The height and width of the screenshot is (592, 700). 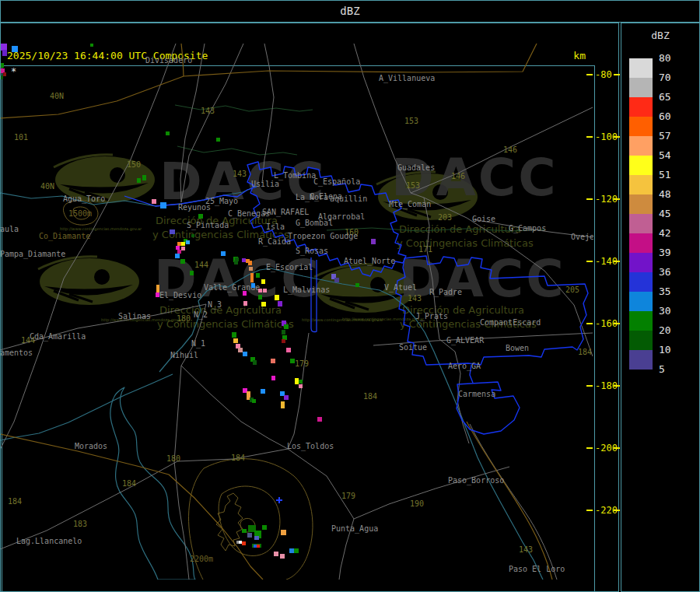 What do you see at coordinates (350, 11) in the screenshot?
I see `title-bar: dBZ` at bounding box center [350, 11].